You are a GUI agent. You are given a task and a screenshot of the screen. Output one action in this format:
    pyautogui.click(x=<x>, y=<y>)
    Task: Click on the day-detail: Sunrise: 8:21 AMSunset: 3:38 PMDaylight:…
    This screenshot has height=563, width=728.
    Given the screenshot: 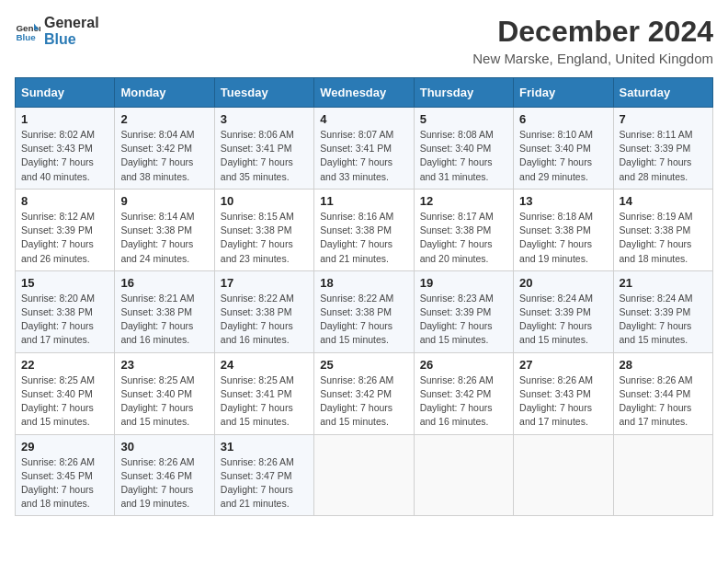 What is the action you would take?
    pyautogui.click(x=164, y=320)
    